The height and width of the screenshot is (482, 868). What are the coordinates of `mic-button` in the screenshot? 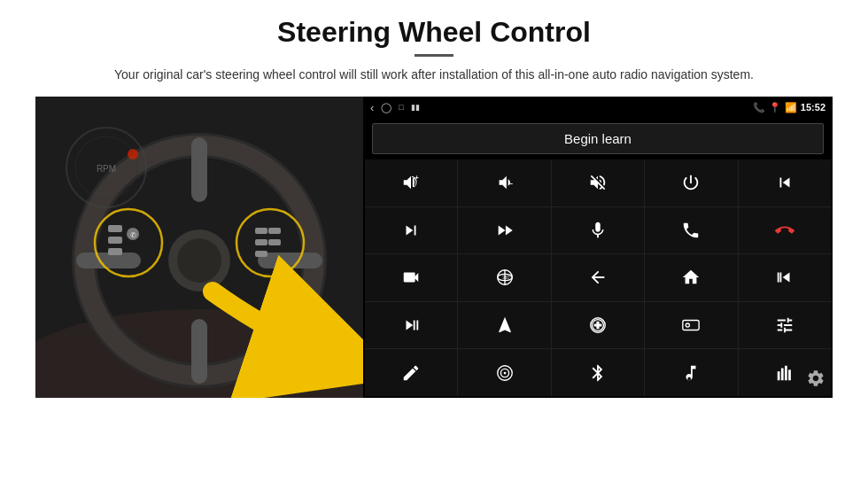 It's located at (598, 230).